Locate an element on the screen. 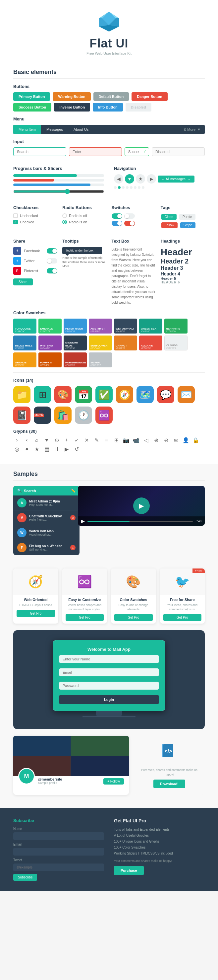  glyph-chevron-left: ‹ is located at coordinates (27, 440).